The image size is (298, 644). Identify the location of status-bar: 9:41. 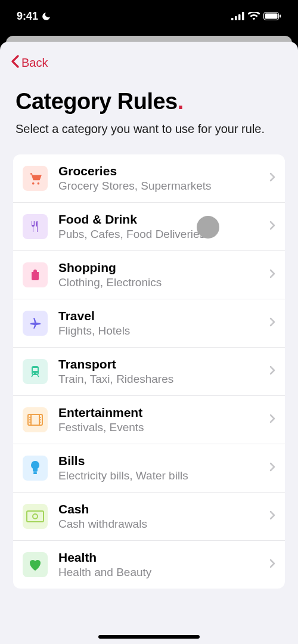
(149, 16).